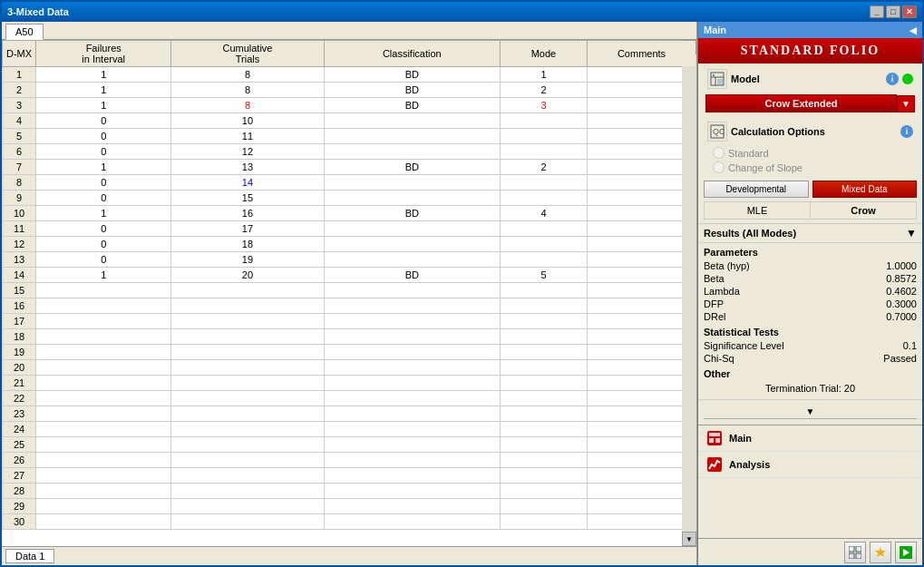 Image resolution: width=924 pixels, height=567 pixels. What do you see at coordinates (248, 152) in the screenshot?
I see `cell-trials: 12` at bounding box center [248, 152].